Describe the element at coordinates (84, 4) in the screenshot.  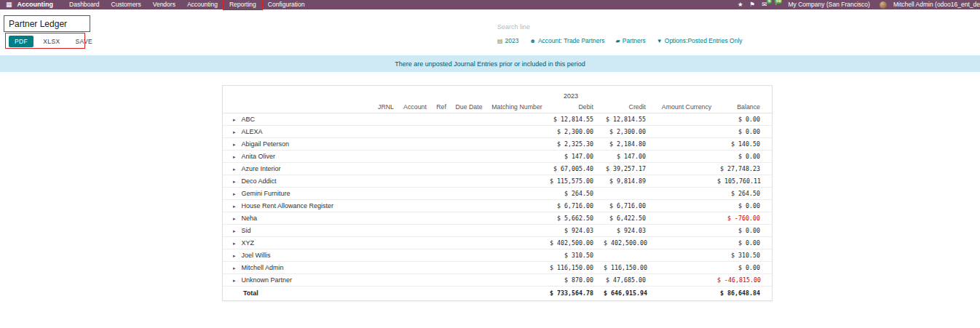
I see `menu-item-label: Dashboard` at that location.